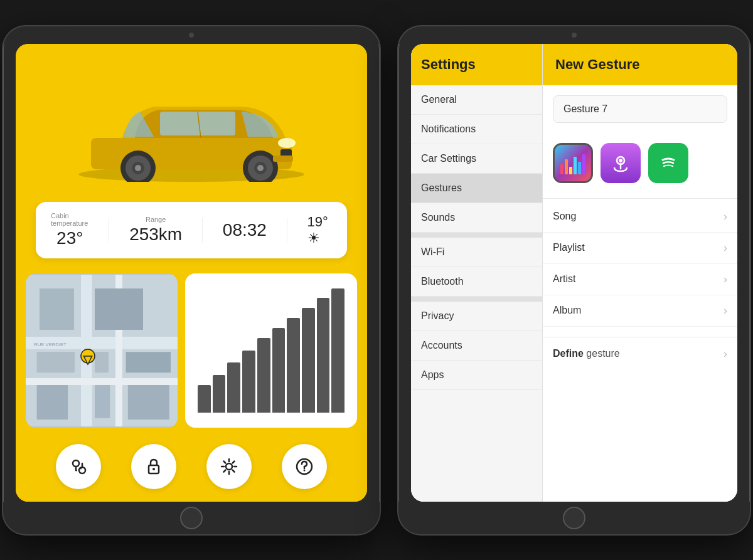 This screenshot has width=753, height=560. I want to click on settings-item-accounts: Accounts, so click(477, 346).